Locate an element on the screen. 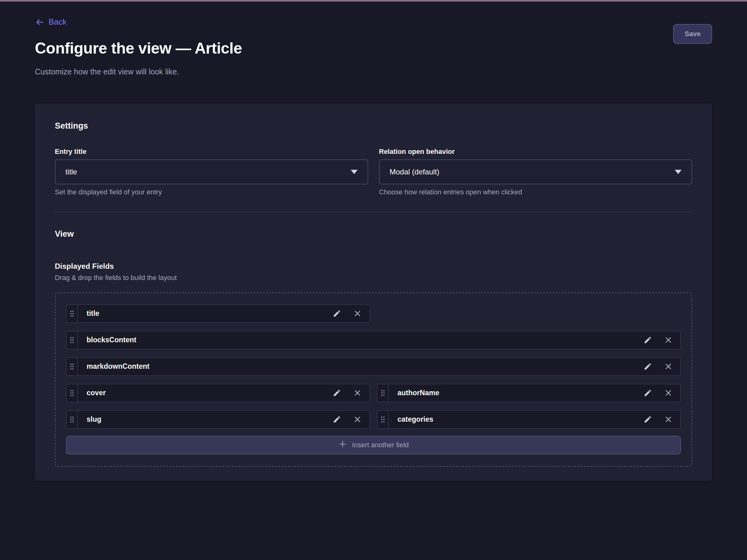  insert-field-label: Insert another field is located at coordinates (380, 445).